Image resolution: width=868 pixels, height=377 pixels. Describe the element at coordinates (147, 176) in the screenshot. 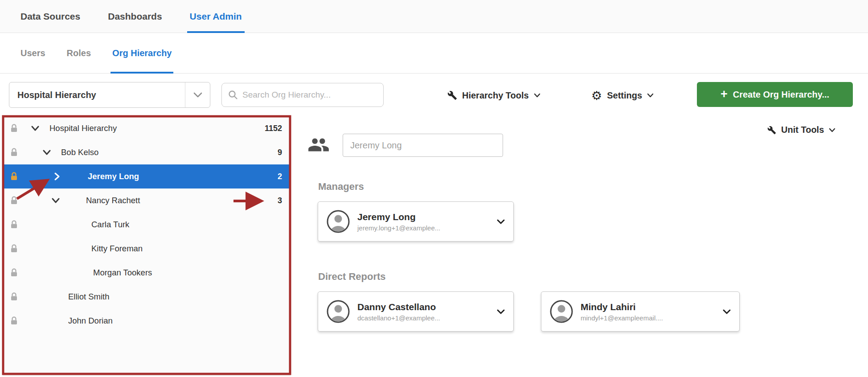

I see `tree-row-selected: Jeremy Long 2` at that location.